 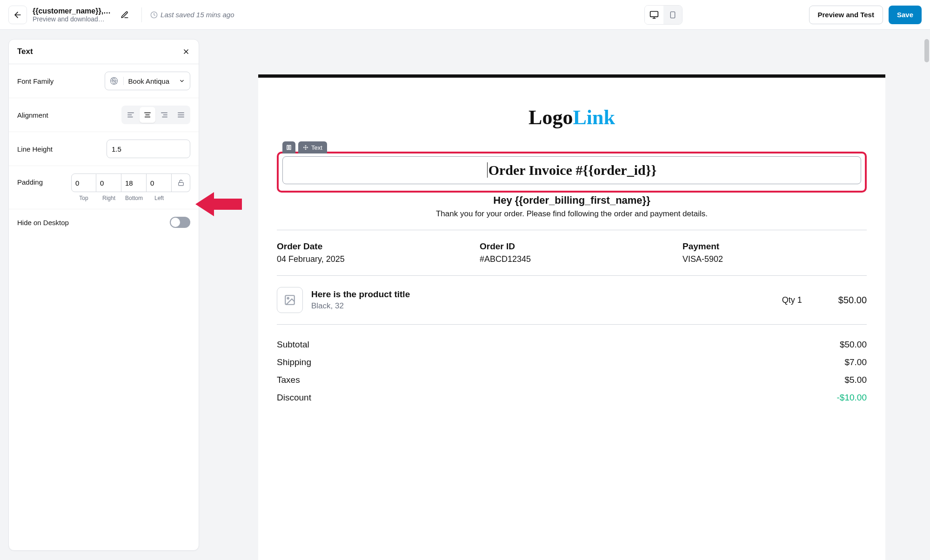 What do you see at coordinates (164, 115) in the screenshot?
I see `align-right-icon` at bounding box center [164, 115].